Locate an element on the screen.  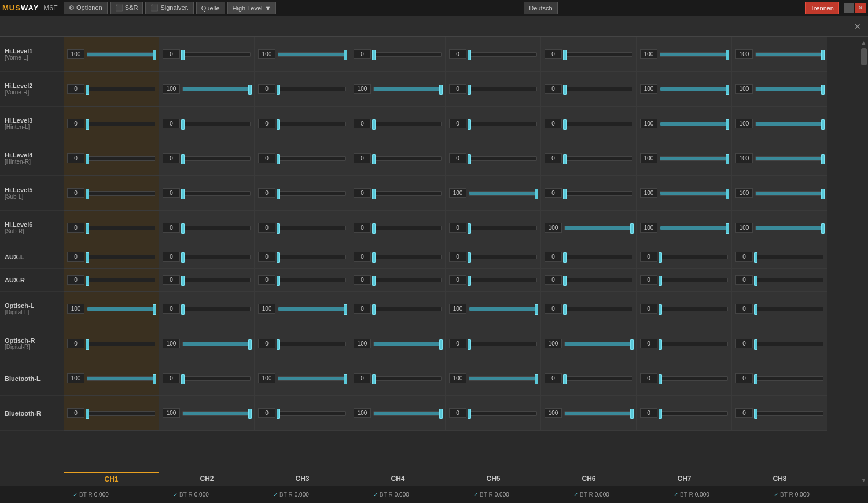
slider-thumb-r5-c7 is located at coordinates (823, 229).